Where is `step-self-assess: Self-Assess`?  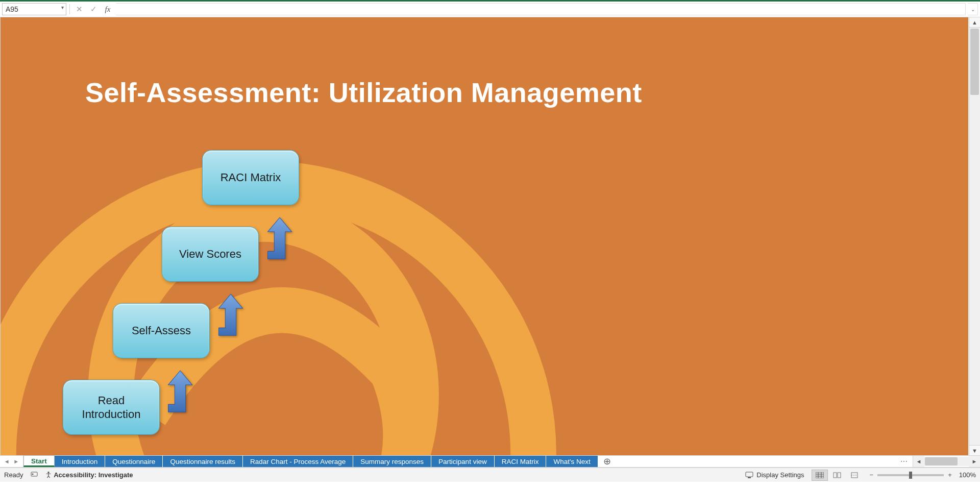 step-self-assess: Self-Assess is located at coordinates (161, 331).